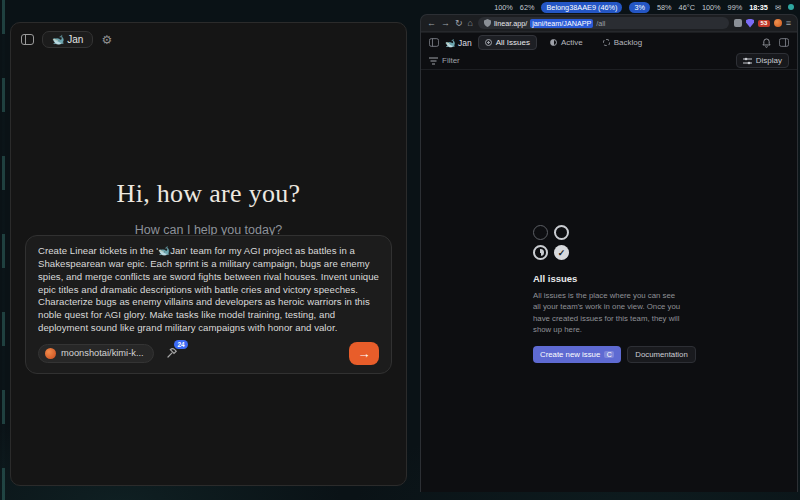  I want to click on tools-count-badge: 24, so click(180, 344).